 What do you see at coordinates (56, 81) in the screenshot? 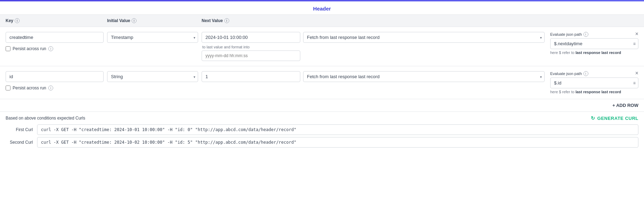
I see `row-2-key-cell: Persist across run i` at bounding box center [56, 81].